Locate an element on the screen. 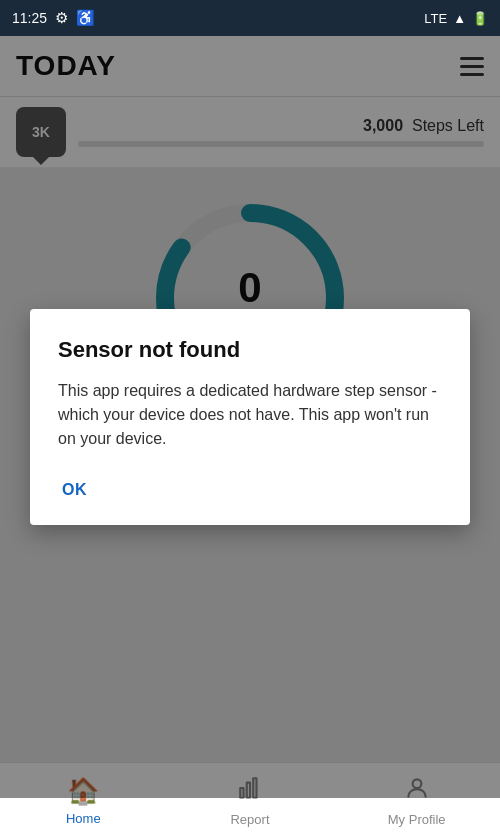 The width and height of the screenshot is (500, 838). status-bar-right: LTE ▲ 🔋 is located at coordinates (456, 18).